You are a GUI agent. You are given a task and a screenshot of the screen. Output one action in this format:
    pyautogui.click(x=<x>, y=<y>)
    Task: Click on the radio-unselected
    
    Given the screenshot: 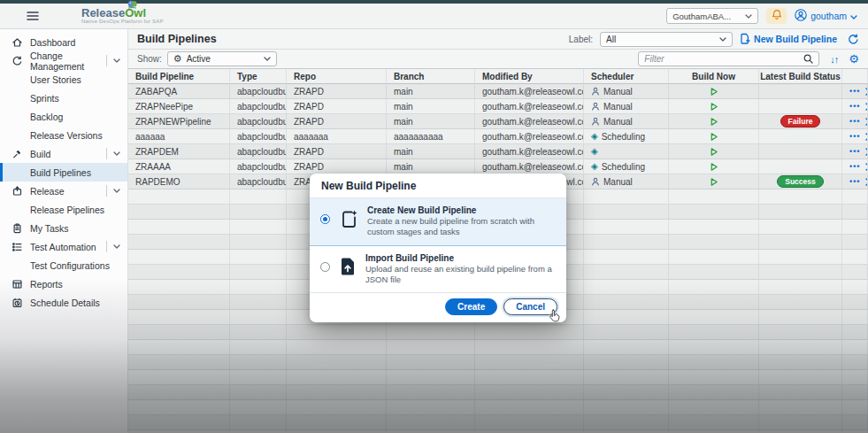 What is the action you would take?
    pyautogui.click(x=326, y=267)
    